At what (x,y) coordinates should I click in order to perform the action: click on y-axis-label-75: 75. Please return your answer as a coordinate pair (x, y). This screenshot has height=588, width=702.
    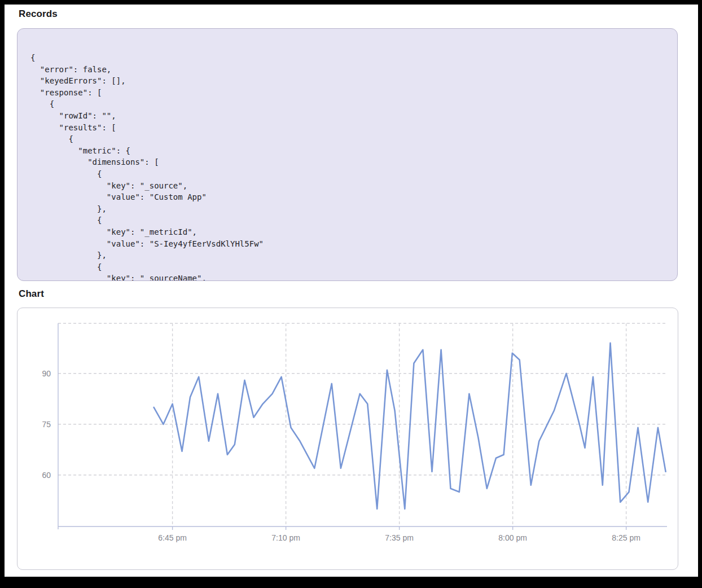
    Looking at the image, I should click on (46, 424).